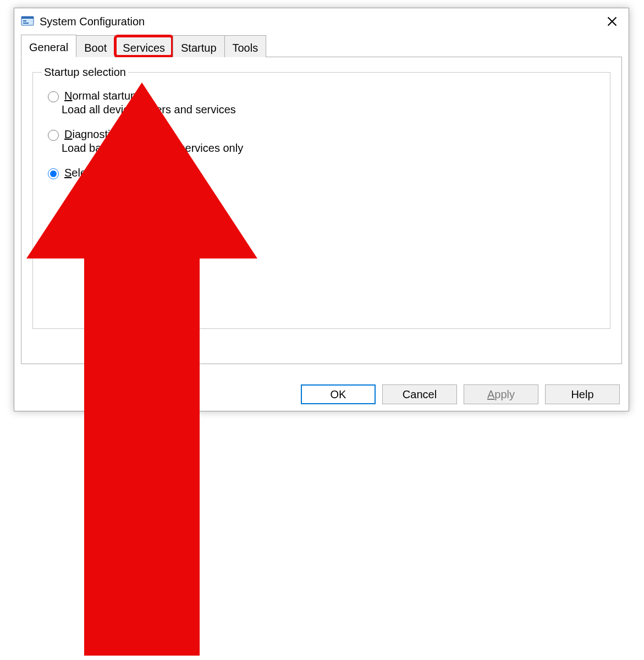 The image size is (644, 660). Describe the element at coordinates (331, 110) in the screenshot. I see `normal-startup-description: Load all device drivers and services` at that location.